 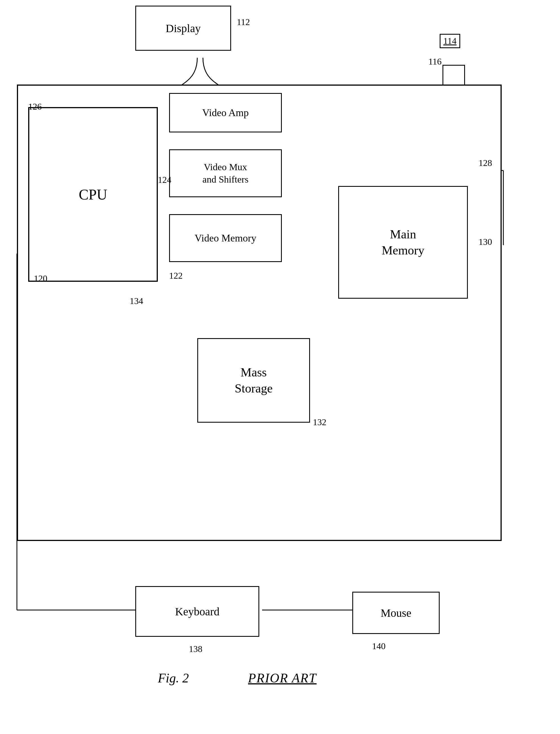 What do you see at coordinates (485, 242) in the screenshot?
I see `label-130: 130` at bounding box center [485, 242].